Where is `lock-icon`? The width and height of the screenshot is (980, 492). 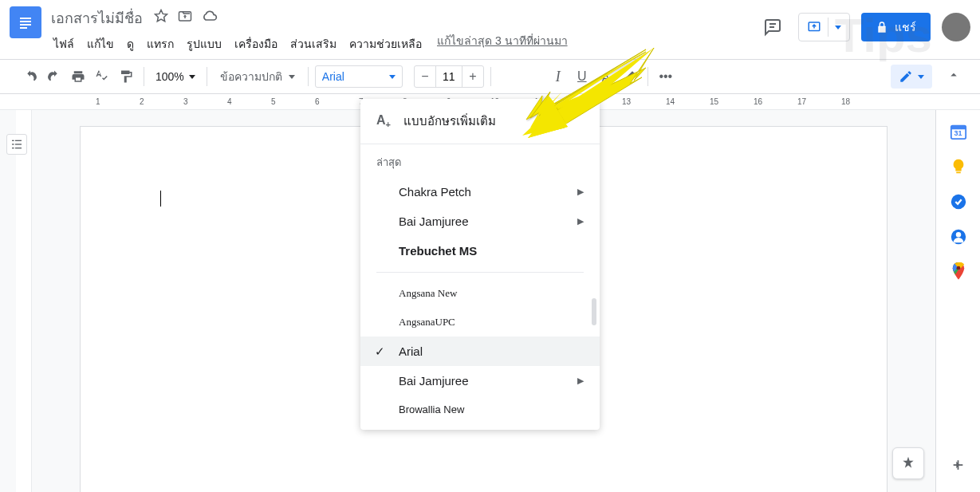
lock-icon is located at coordinates (882, 27).